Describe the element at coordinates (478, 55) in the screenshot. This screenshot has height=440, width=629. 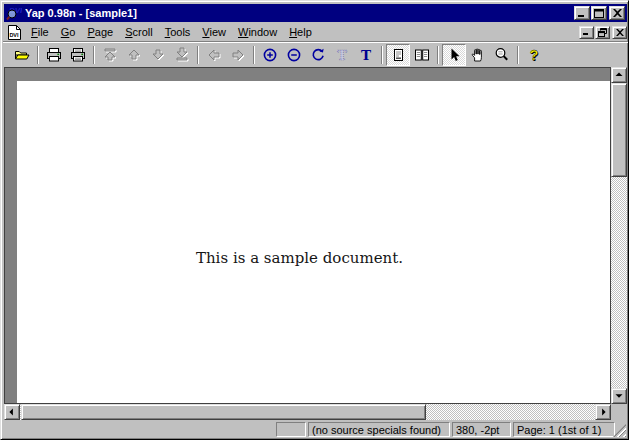
I see `hand-tool-button` at that location.